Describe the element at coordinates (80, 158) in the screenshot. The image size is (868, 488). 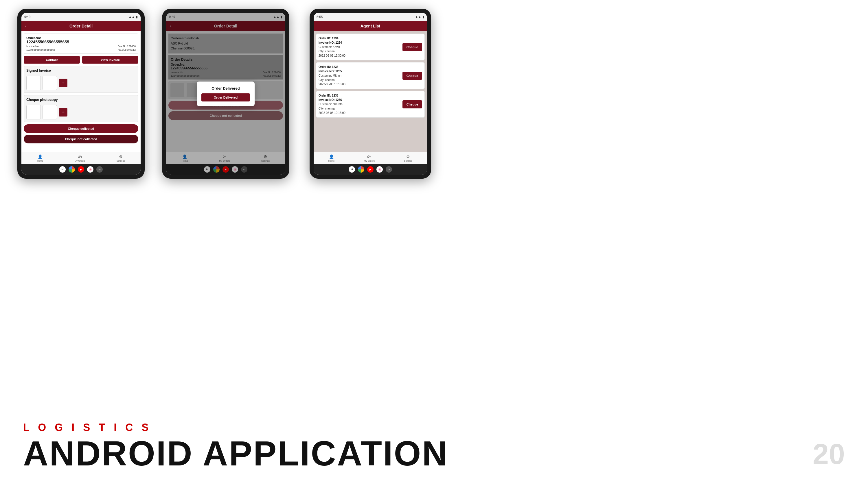
I see `nav-orders: 🛍 My Orders` at that location.